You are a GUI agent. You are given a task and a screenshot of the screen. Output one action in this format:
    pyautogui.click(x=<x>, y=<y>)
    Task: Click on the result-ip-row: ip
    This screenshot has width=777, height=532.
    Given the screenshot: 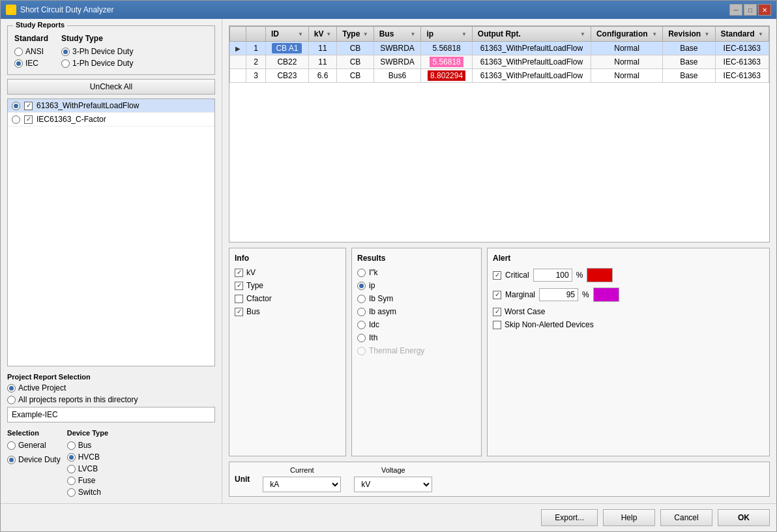 What is the action you would take?
    pyautogui.click(x=417, y=286)
    